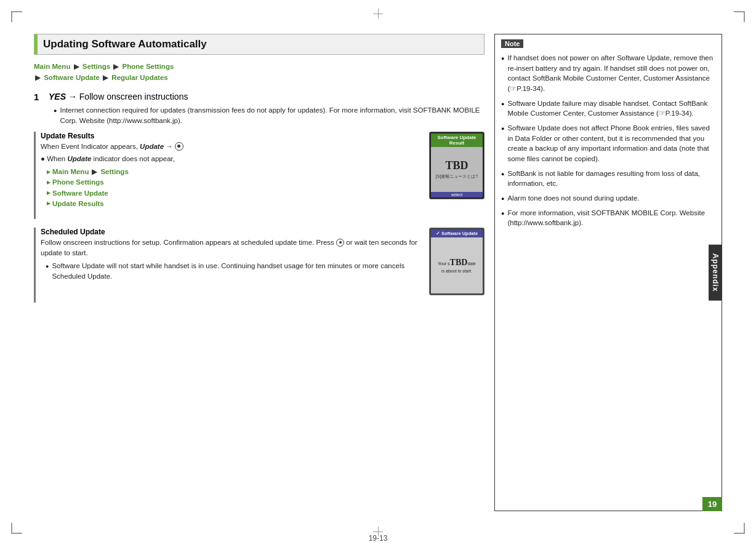  Describe the element at coordinates (267, 109) in the screenshot. I see `step-content: YES → Follow onscreen instructions Inter…` at that location.